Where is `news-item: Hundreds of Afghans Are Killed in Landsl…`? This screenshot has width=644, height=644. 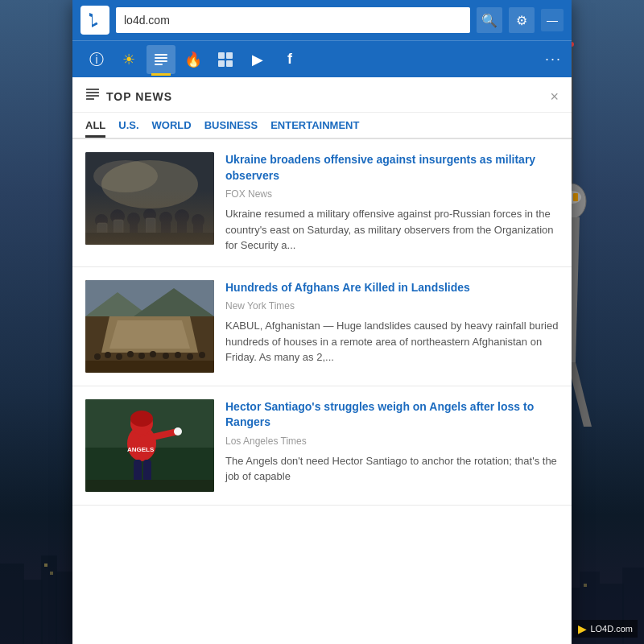
news-item: Hundreds of Afghans Are Killed in Landsl… is located at coordinates (322, 327).